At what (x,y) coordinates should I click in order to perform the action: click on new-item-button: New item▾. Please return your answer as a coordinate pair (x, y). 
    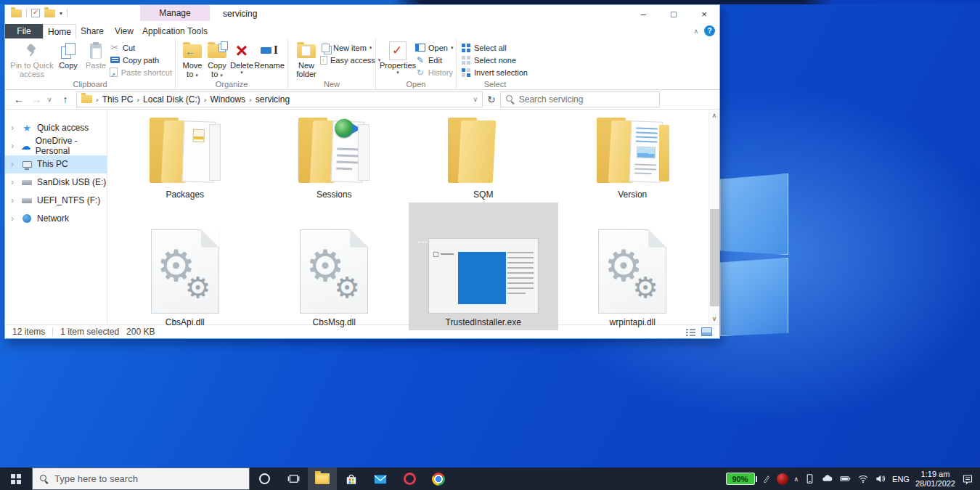
    Looking at the image, I should click on (346, 48).